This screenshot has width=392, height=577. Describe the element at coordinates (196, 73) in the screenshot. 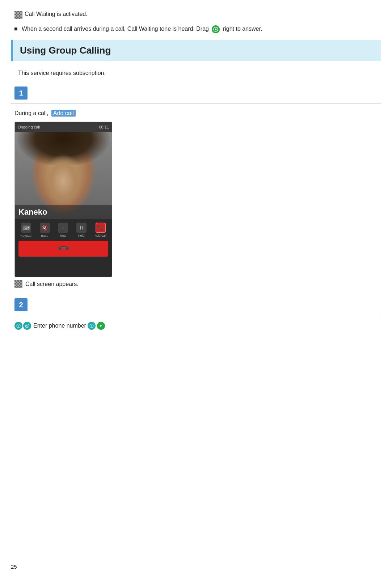

I see `service-note: This service requires subscription.` at that location.